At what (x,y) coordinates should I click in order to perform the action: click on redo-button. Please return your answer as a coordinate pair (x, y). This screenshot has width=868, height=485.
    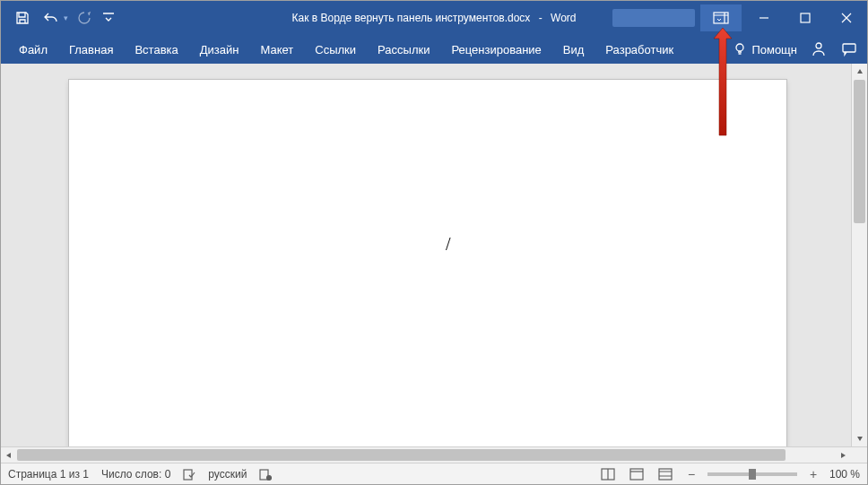
    Looking at the image, I should click on (84, 18).